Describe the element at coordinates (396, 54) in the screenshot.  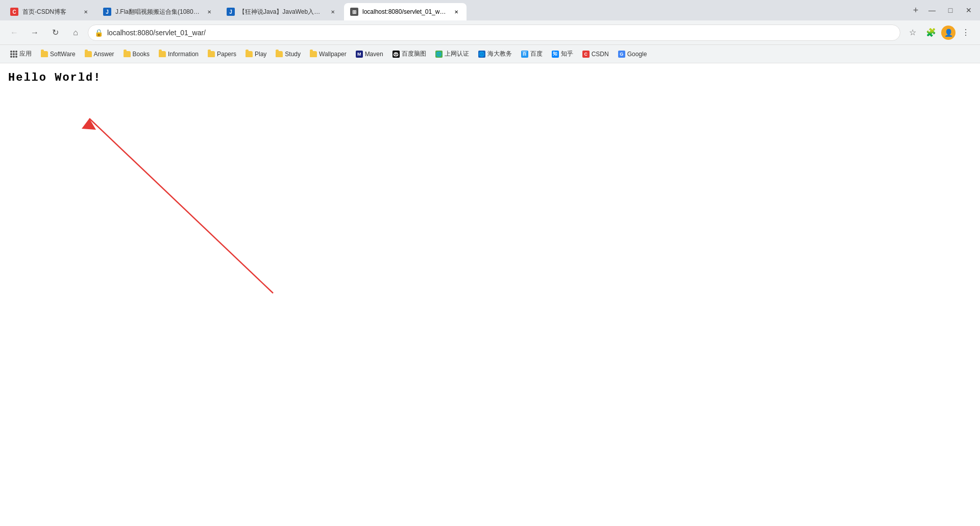
I see `site-favicon: 🐼` at that location.